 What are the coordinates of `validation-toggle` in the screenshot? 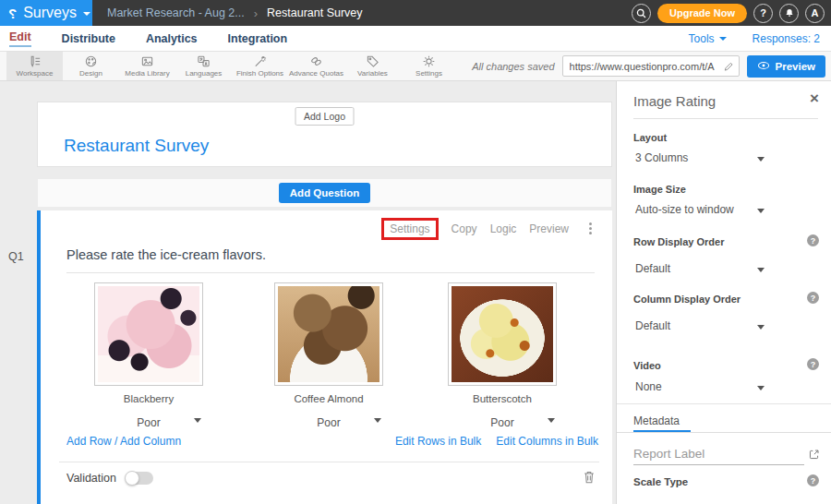 It's located at (139, 478).